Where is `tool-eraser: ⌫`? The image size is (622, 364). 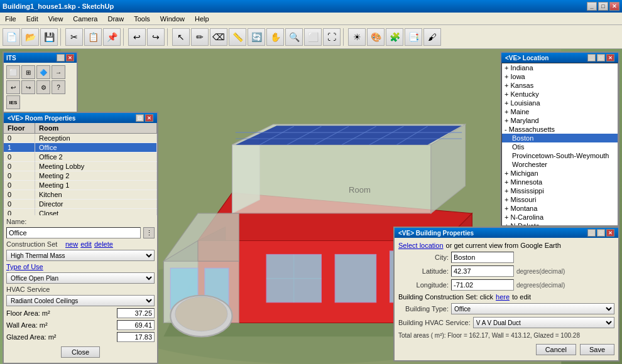
tool-eraser: ⌫ is located at coordinates (219, 37).